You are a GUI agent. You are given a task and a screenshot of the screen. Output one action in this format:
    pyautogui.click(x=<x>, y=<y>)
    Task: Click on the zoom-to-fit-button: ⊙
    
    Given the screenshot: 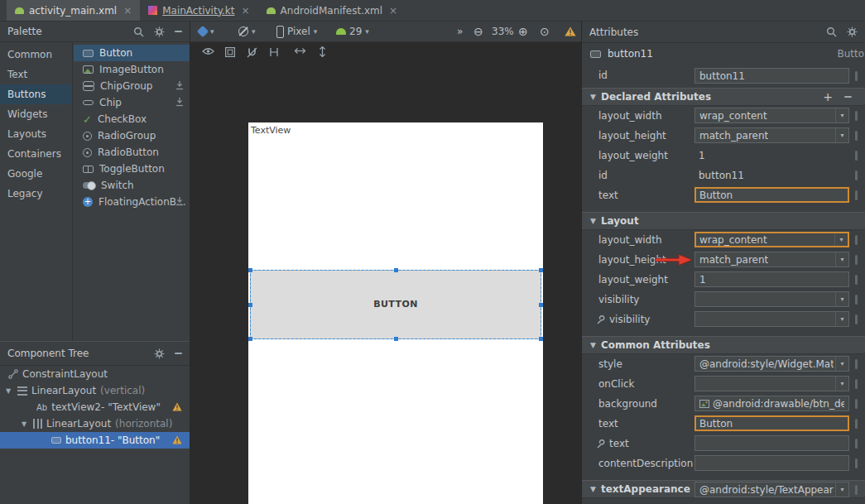 What is the action you would take?
    pyautogui.click(x=545, y=31)
    